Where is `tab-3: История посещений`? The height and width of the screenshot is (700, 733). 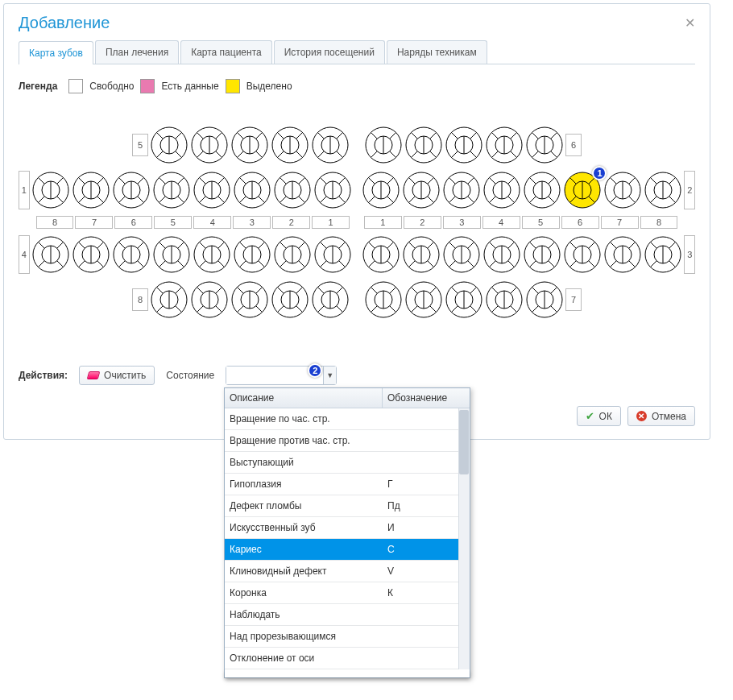
tab-3: История посещений is located at coordinates (329, 52).